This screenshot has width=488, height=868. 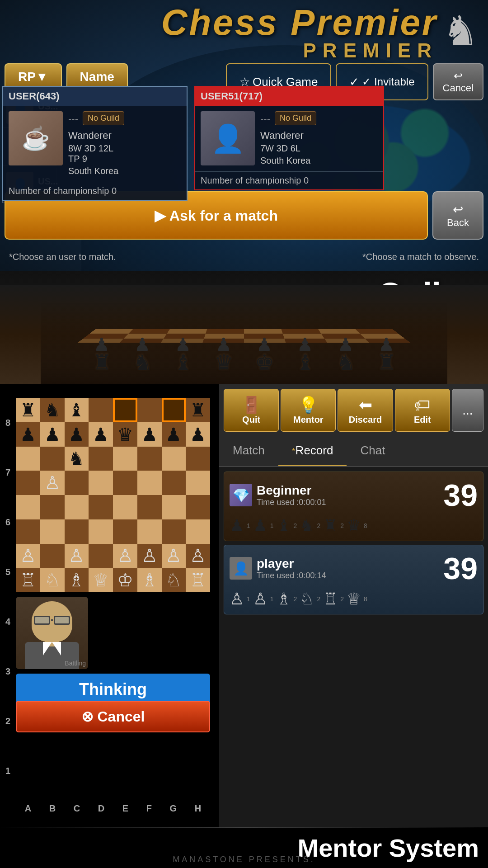 What do you see at coordinates (150, 483) in the screenshot?
I see `board-cell-f5` at bounding box center [150, 483].